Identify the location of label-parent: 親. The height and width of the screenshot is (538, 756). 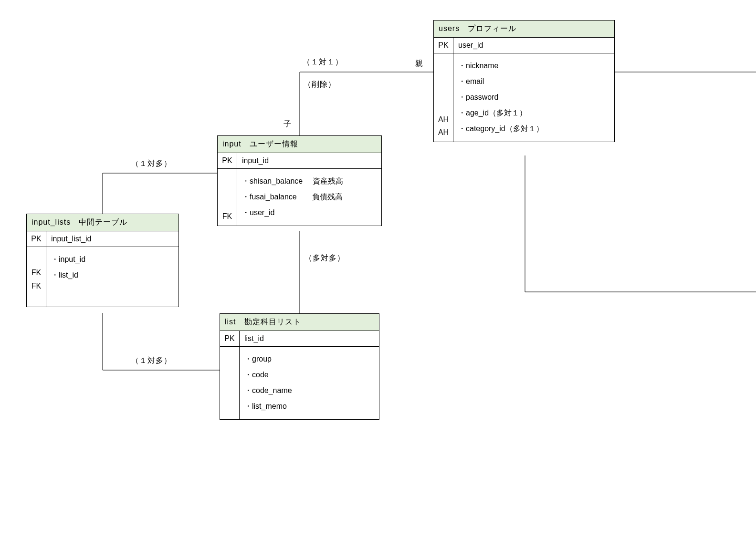
(419, 64).